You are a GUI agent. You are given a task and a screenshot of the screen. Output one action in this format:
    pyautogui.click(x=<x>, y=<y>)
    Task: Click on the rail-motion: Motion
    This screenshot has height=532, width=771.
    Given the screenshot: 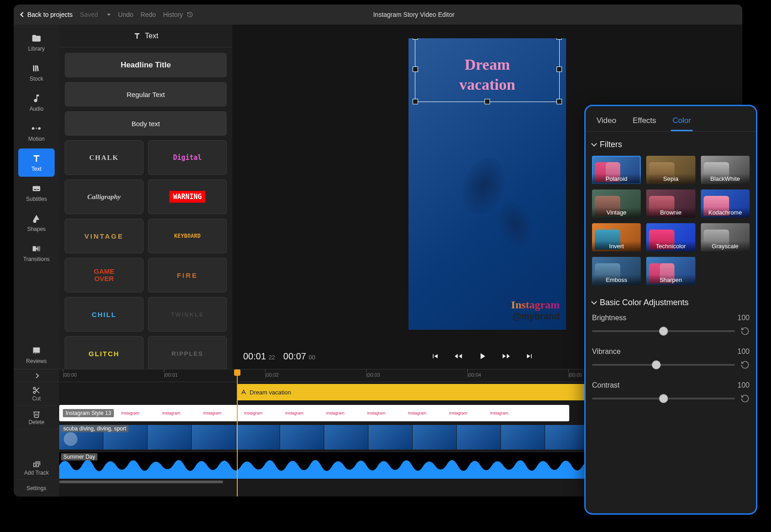 What is the action you would take?
    pyautogui.click(x=36, y=133)
    